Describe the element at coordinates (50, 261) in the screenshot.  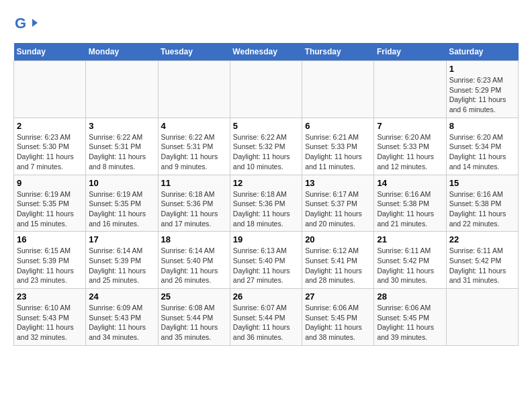
I see `calendar-cell: 16Sunrise: 6:15 AM Sunset: 5:39 PM Dayli…` at that location.